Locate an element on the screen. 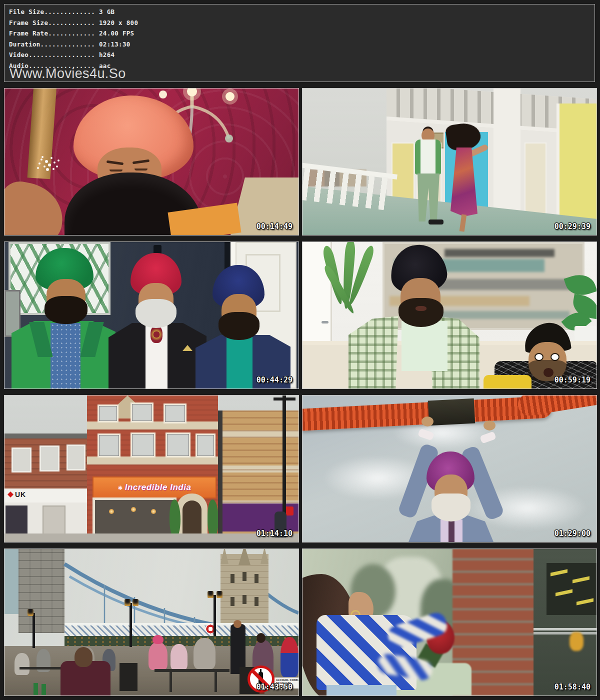  grimace-mouth is located at coordinates (421, 308).